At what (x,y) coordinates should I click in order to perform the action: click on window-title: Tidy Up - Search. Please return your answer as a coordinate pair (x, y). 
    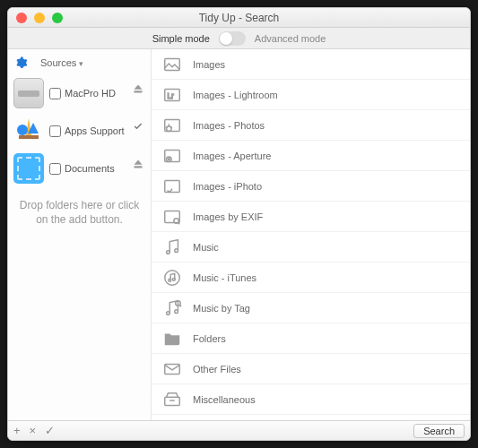
    Looking at the image, I should click on (239, 18).